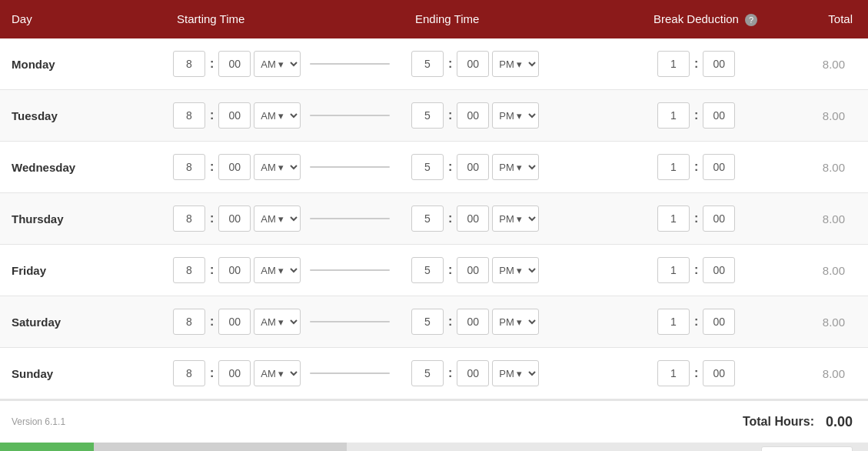 This screenshot has height=451, width=868. Describe the element at coordinates (732, 219) in the screenshot. I see `break-inputs-thursday: :` at that location.